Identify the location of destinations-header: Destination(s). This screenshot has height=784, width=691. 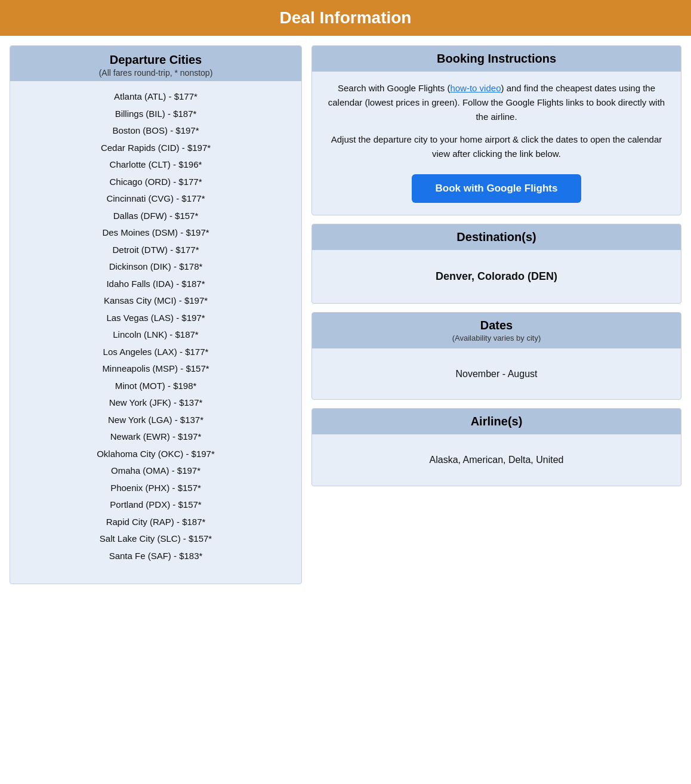
(496, 237).